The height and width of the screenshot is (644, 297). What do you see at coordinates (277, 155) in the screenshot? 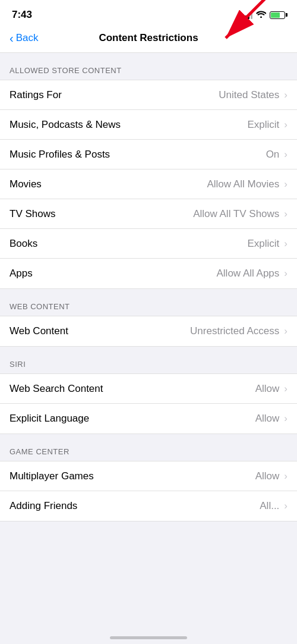
I see `right-music-profiles: On ›` at bounding box center [277, 155].